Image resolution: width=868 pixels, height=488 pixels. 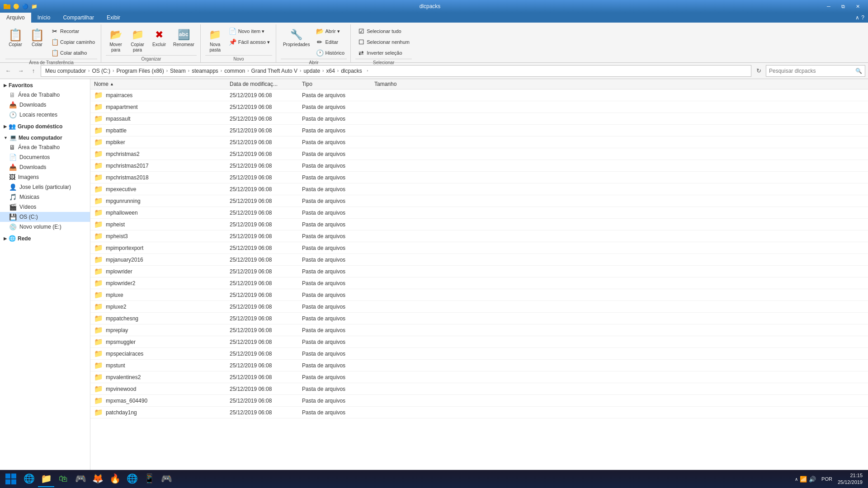 I want to click on table-row: 📁 mpxmas_604490 25/12/2019 06:08 Pasta d…, so click(x=479, y=401).